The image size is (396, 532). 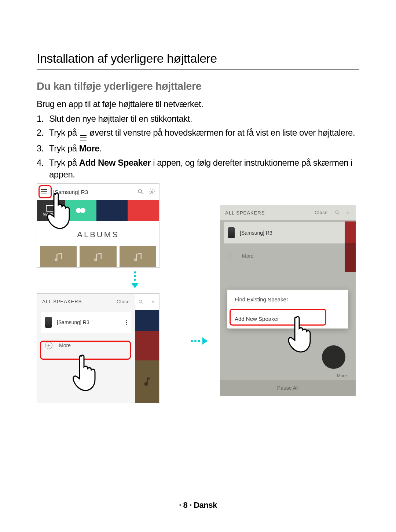 I want to click on step-2: Tryk på øverst til venstre på hovedskærm…, so click(x=198, y=133).